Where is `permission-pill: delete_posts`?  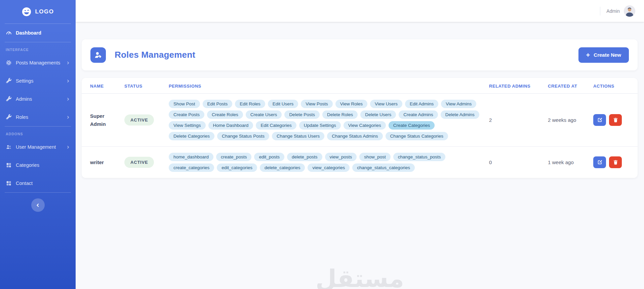
permission-pill: delete_posts is located at coordinates (305, 157).